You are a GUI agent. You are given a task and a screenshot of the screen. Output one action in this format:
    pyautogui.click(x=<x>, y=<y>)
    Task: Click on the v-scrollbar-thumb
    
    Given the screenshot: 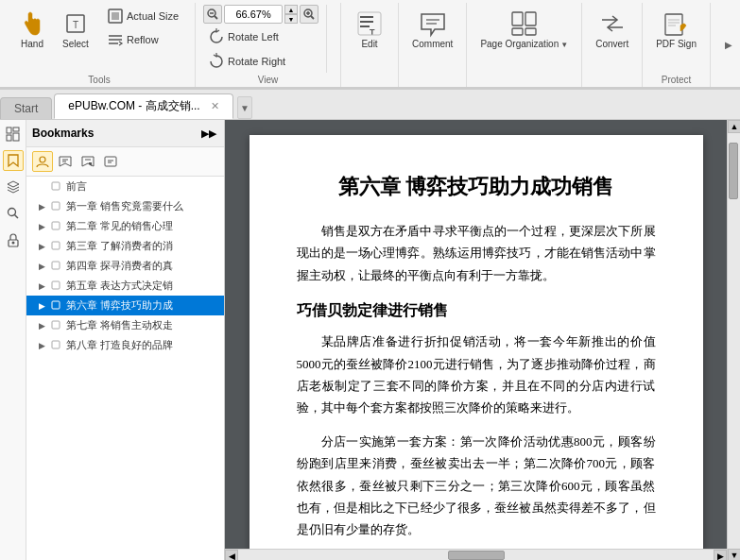 What is the action you would take?
    pyautogui.click(x=733, y=171)
    